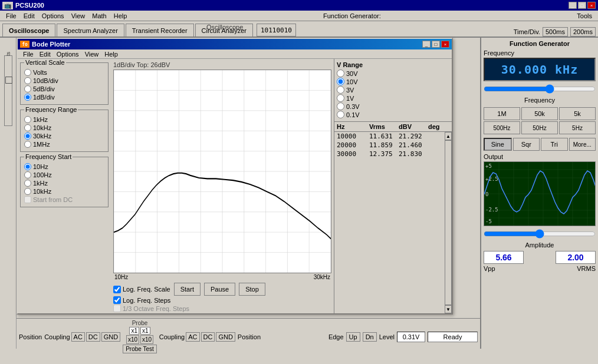 The height and width of the screenshot is (364, 598). I want to click on fg-frequency-slider, so click(540, 89).